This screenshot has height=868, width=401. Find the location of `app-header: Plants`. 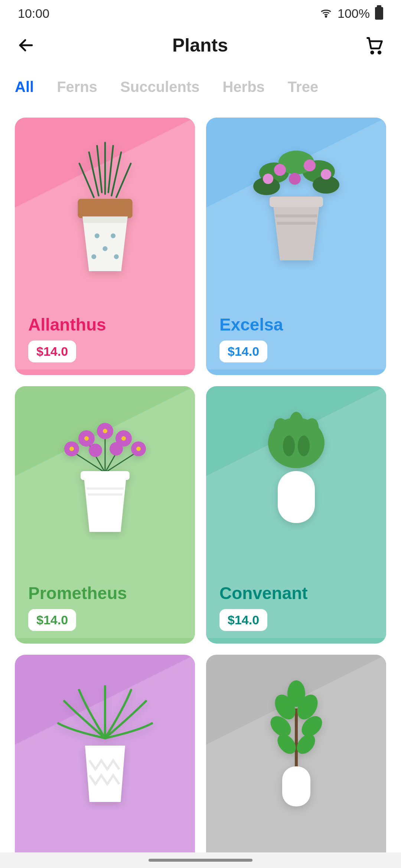

app-header: Plants is located at coordinates (200, 45).